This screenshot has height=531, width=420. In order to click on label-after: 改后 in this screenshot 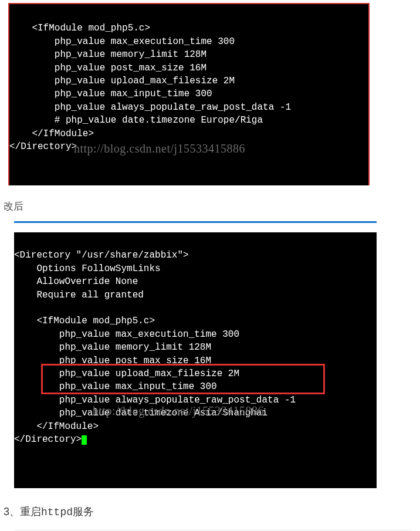, I will do `click(212, 207)`.